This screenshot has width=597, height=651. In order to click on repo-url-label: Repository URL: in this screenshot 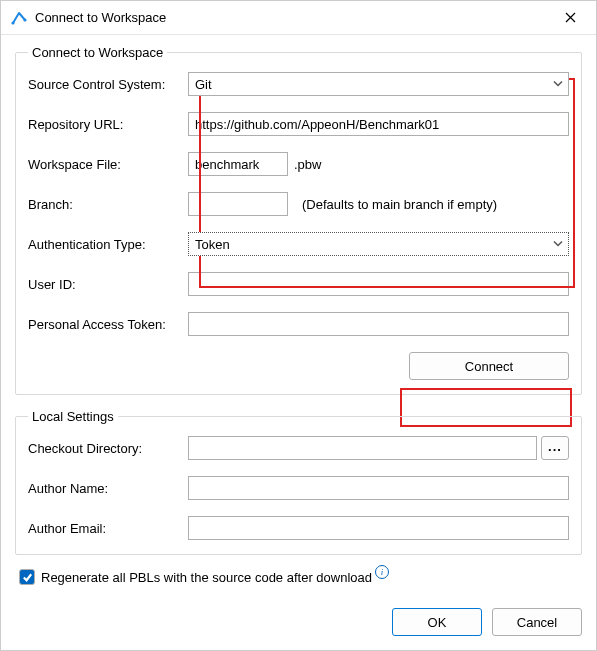, I will do `click(108, 124)`.